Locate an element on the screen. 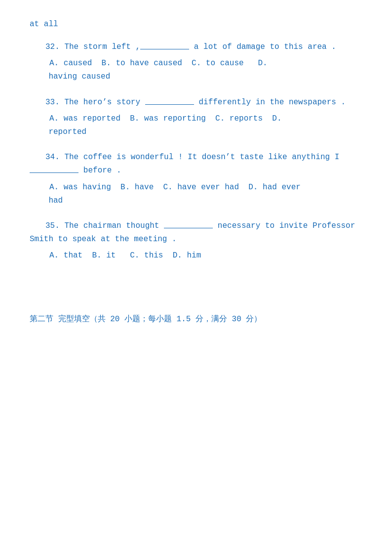  question-33-text: 33. The hero’s story differently in the … is located at coordinates (196, 103).